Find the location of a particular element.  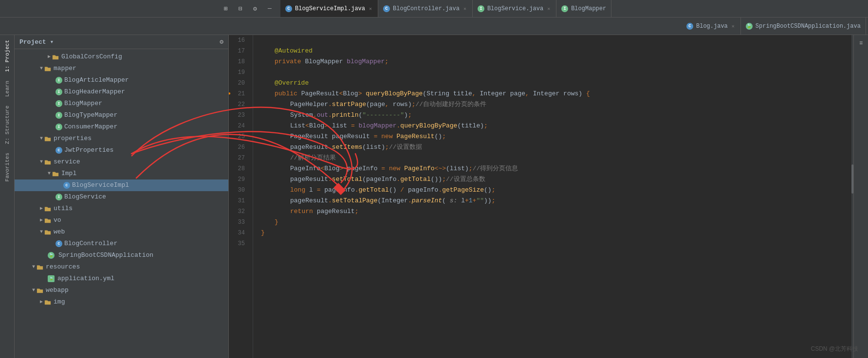

tab-label-blogcontroller: BlogController.java is located at coordinates (426, 9).